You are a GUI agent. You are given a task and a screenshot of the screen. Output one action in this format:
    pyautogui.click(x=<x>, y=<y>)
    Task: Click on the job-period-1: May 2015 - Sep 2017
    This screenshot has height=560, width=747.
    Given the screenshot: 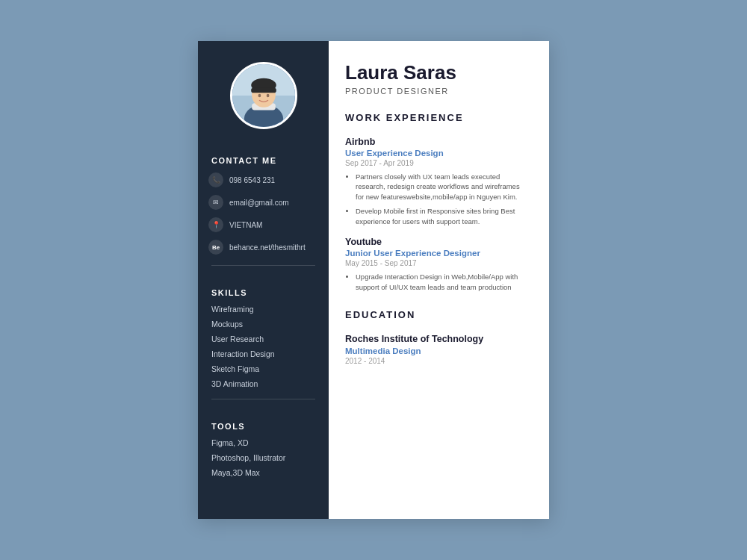 What is the action you would take?
    pyautogui.click(x=436, y=263)
    